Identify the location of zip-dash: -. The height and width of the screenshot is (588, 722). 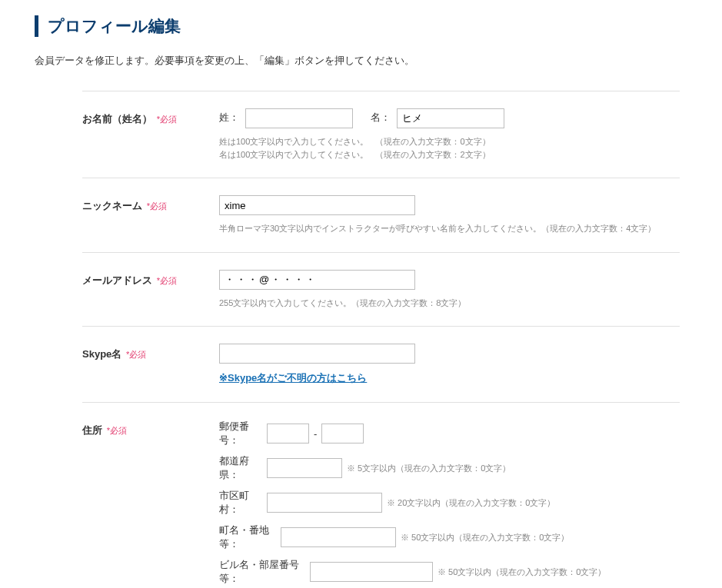
(315, 434).